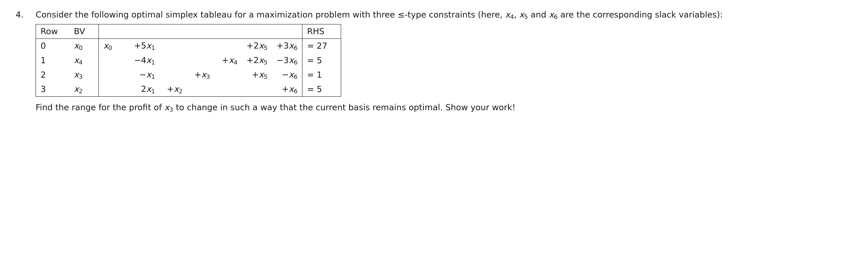 This screenshot has height=262, width=868. I want to click on var-x3: x, so click(167, 107).